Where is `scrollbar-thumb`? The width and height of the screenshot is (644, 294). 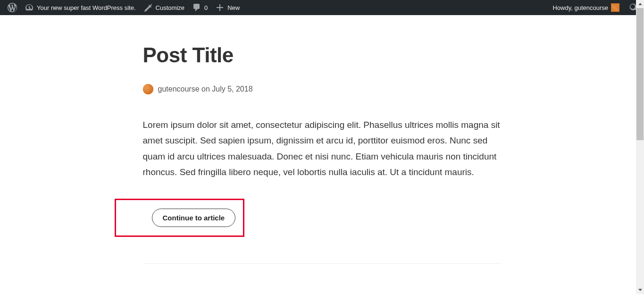
scrollbar-thumb is located at coordinates (640, 74).